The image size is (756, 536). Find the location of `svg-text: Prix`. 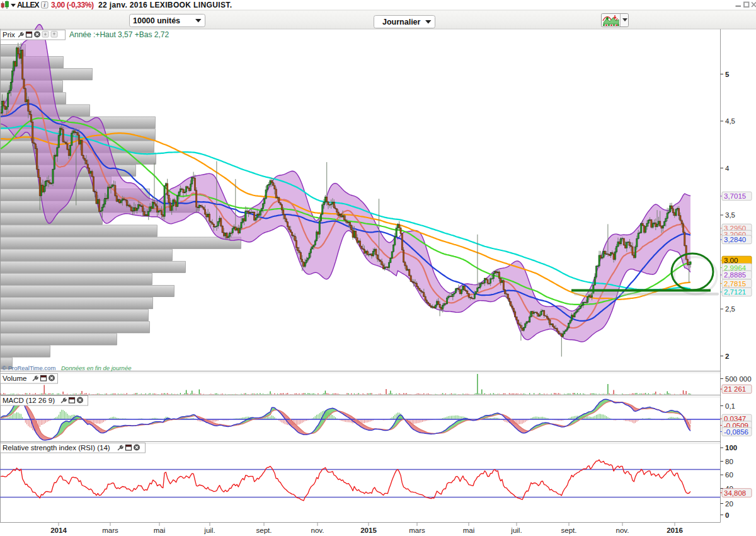

svg-text: Prix is located at coordinates (9, 35).